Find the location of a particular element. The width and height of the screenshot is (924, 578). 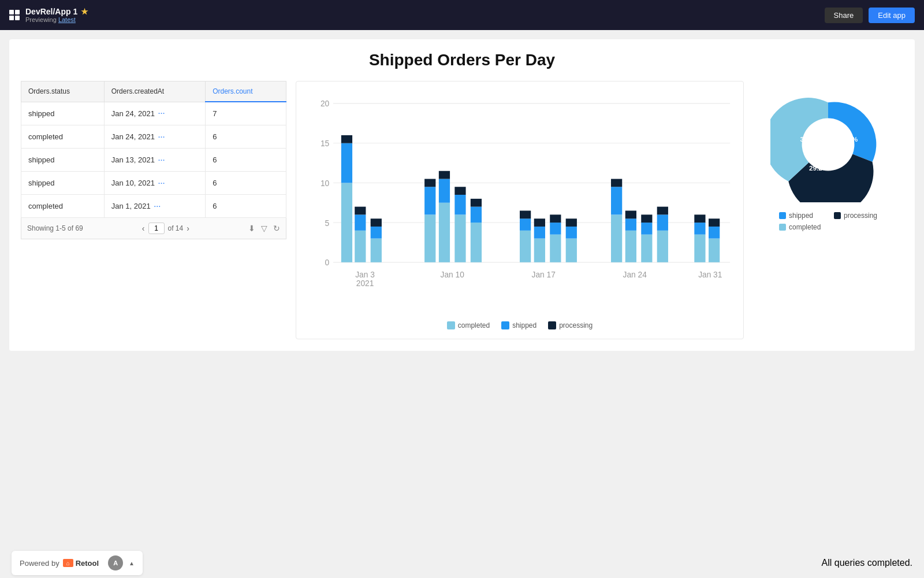

cell-count: 7 is located at coordinates (246, 113).